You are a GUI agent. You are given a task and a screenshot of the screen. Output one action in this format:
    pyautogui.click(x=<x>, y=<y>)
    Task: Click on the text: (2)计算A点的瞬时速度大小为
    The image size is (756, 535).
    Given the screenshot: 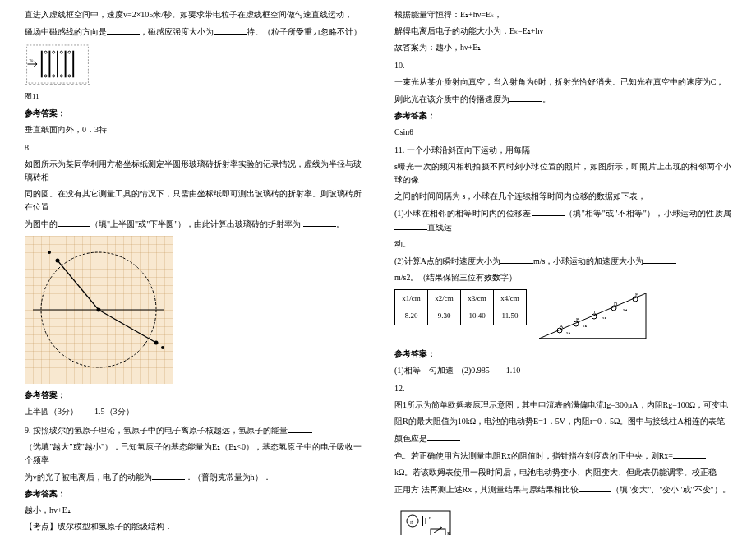 What is the action you would take?
    pyautogui.click(x=447, y=261)
    